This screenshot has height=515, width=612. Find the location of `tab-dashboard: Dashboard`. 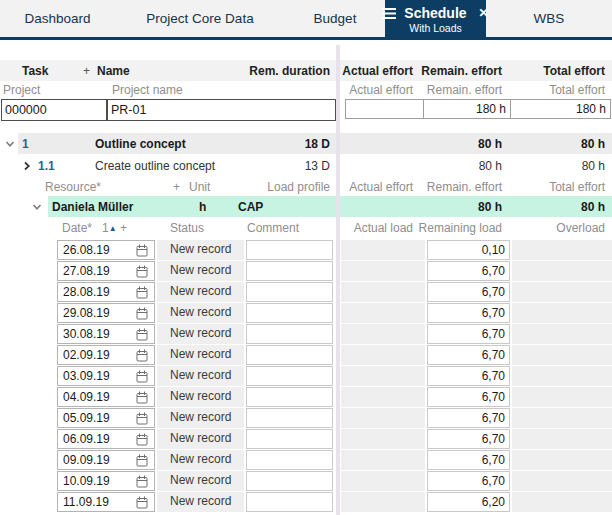

tab-dashboard: Dashboard is located at coordinates (58, 18).